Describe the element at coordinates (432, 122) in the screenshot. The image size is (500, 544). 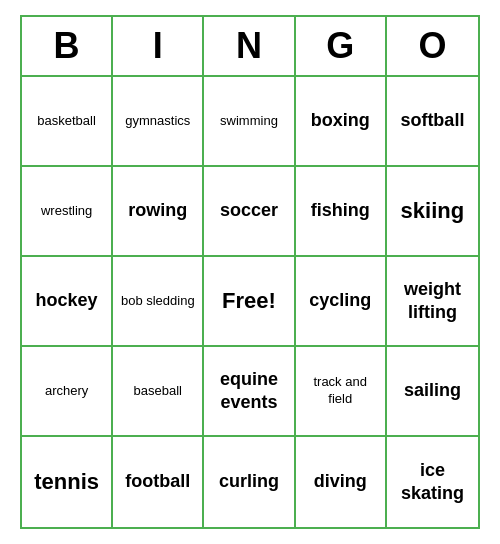
I see `bingo-cell: softball` at that location.